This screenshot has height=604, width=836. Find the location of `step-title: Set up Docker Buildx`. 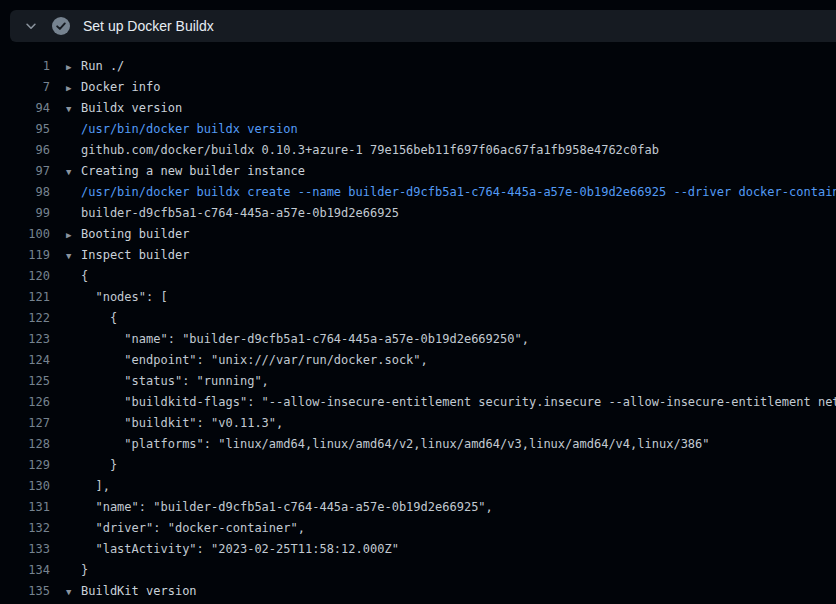

step-title: Set up Docker Buildx is located at coordinates (148, 26).